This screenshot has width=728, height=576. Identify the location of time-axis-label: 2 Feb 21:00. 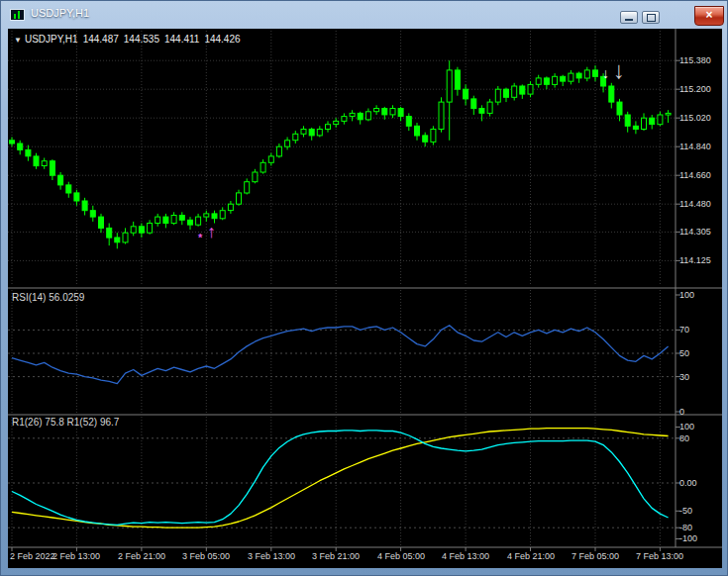
(142, 556).